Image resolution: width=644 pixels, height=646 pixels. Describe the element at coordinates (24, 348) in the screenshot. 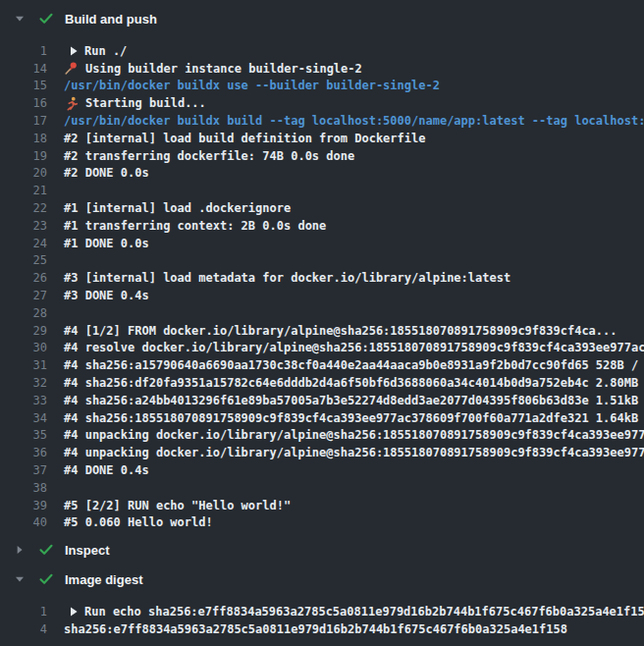

I see `line-number: 30` at that location.